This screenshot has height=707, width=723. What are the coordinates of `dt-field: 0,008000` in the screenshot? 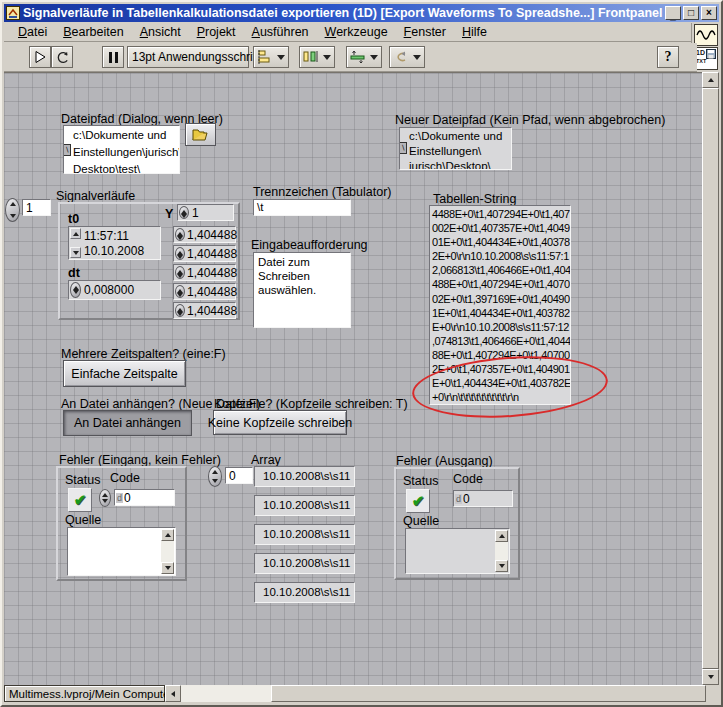 It's located at (114, 290).